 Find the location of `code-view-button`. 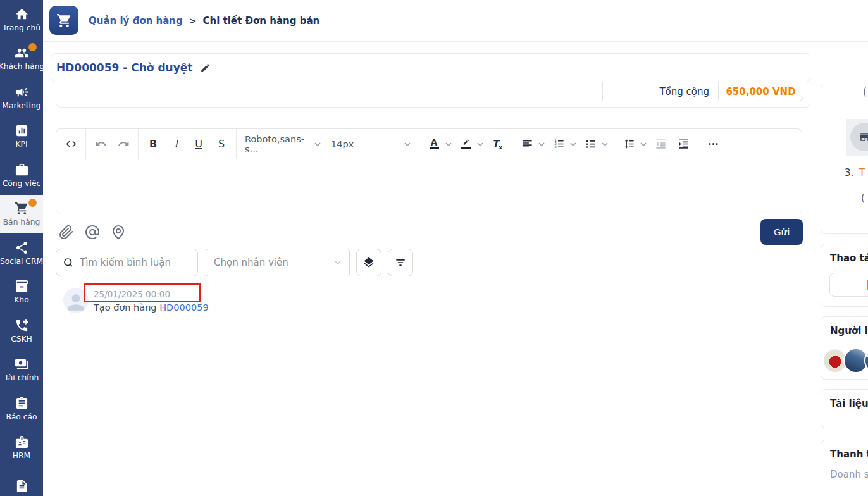

code-view-button is located at coordinates (71, 144).